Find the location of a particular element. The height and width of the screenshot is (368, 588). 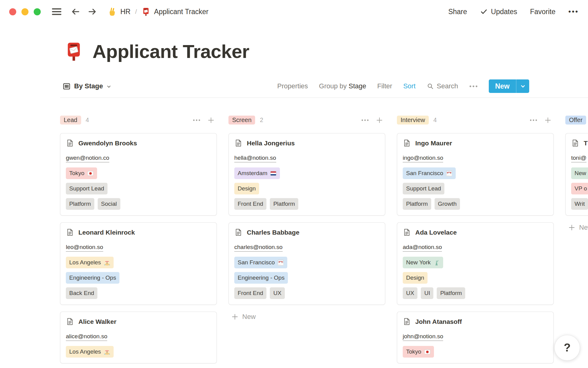

tag-support-lead: Support Lead is located at coordinates (424, 189).